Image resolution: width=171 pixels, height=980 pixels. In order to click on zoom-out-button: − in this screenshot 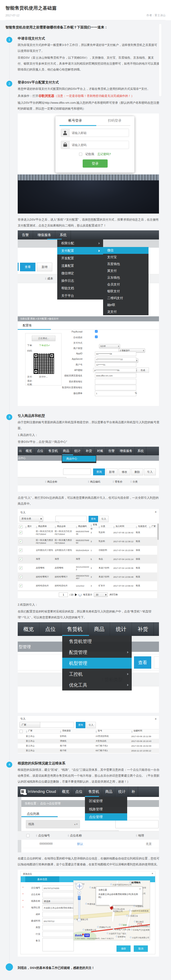, I will do `click(79, 920)`.